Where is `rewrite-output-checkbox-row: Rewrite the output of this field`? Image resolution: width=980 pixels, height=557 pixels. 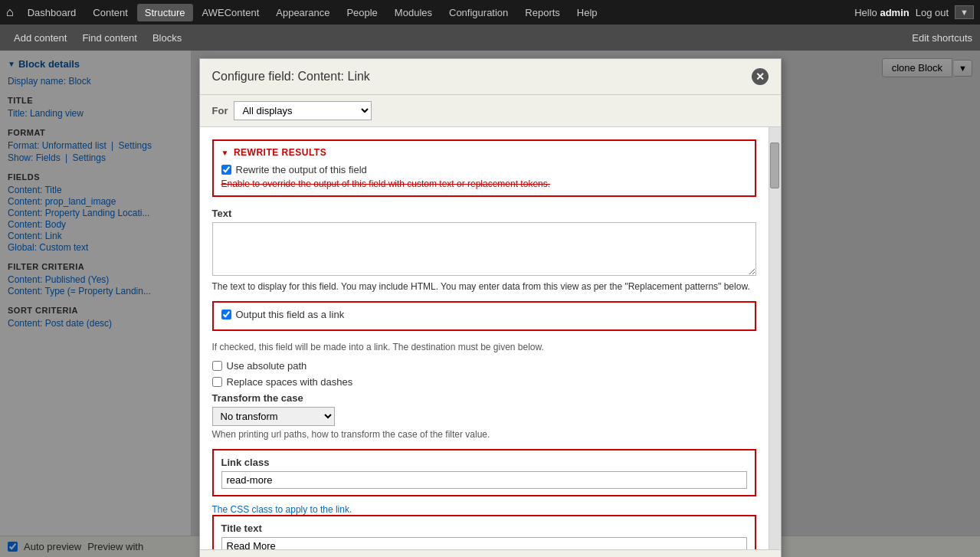
rewrite-output-checkbox-row: Rewrite the output of this field is located at coordinates (484, 170).